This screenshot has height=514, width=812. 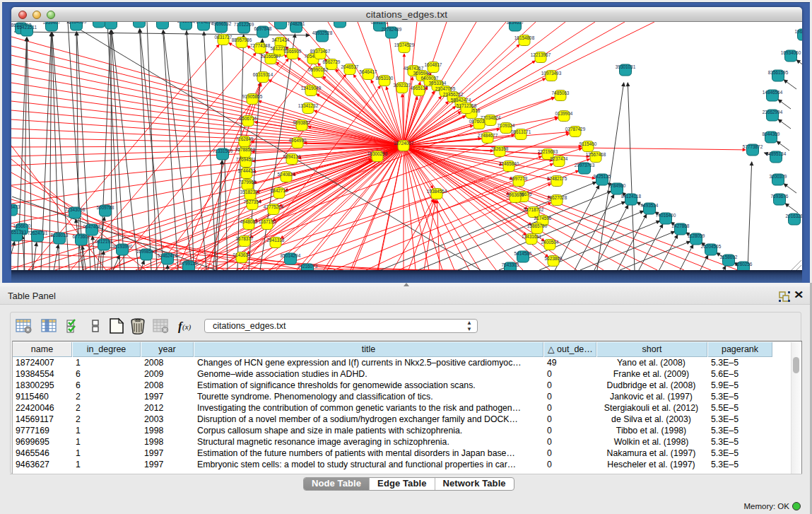 What do you see at coordinates (711, 246) in the screenshot?
I see `svg-text: 26204505` at bounding box center [711, 246].